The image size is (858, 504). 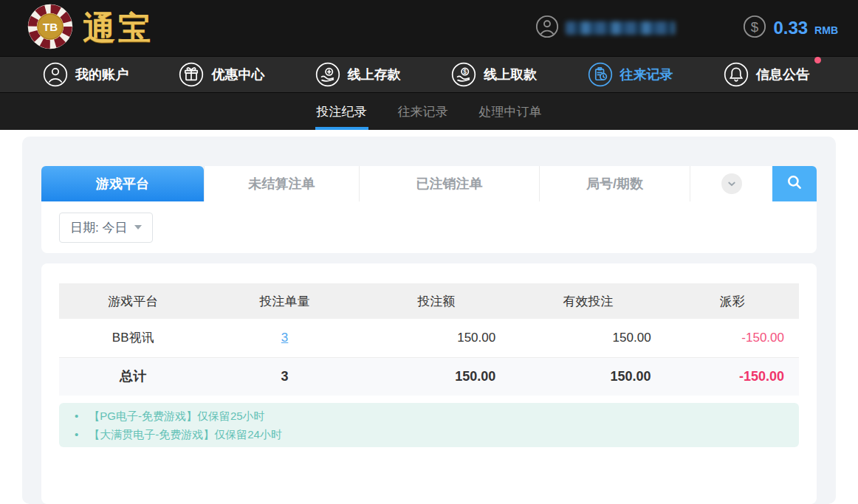 What do you see at coordinates (436, 338) in the screenshot?
I see `cell-bet-amount: 150.00` at bounding box center [436, 338].